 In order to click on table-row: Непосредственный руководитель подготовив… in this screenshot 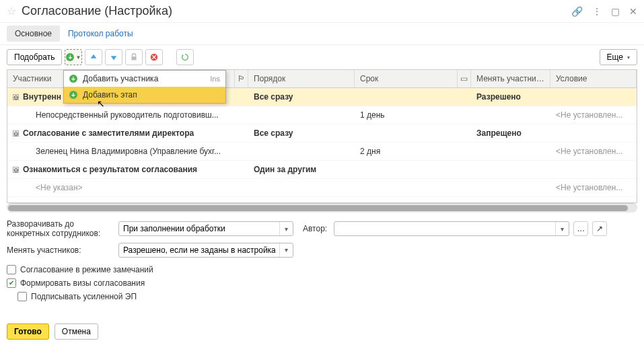, I will do `click(322, 116)`.